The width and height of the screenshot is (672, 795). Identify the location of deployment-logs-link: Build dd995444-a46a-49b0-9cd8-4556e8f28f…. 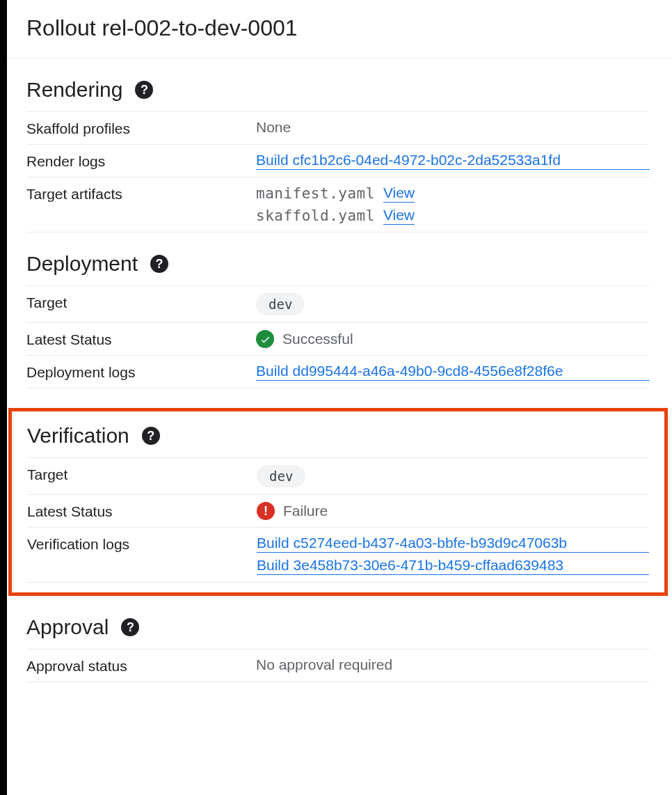
(453, 372).